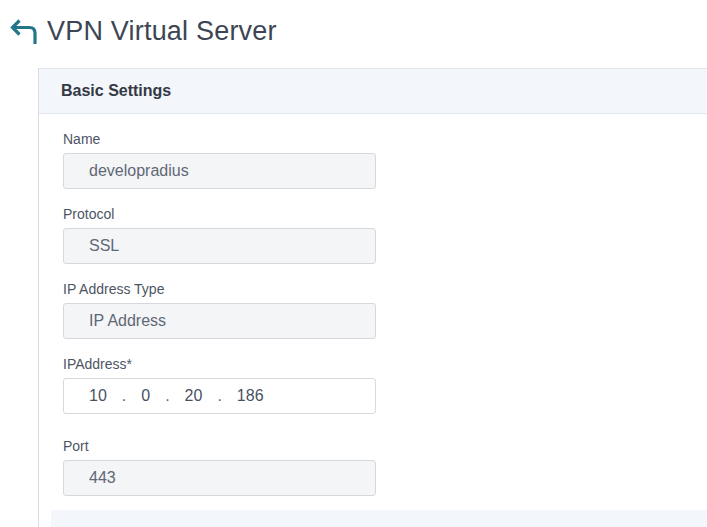  Describe the element at coordinates (220, 478) in the screenshot. I see `port-input` at that location.